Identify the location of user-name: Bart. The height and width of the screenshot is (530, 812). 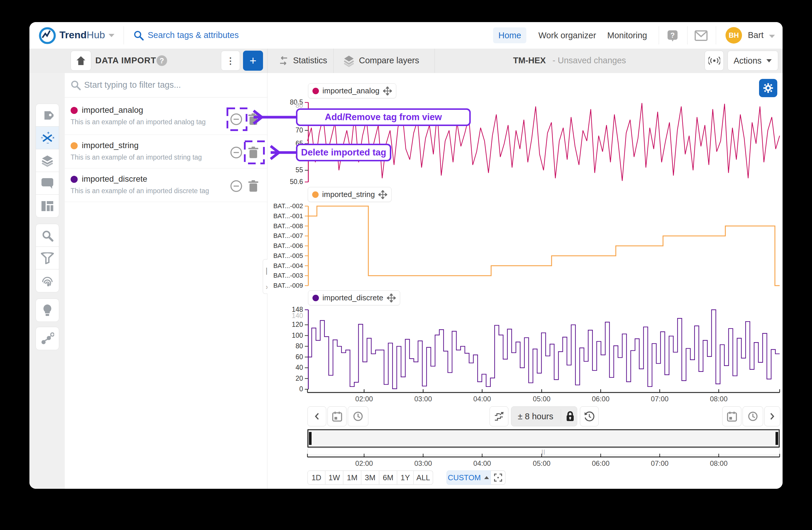
(756, 35).